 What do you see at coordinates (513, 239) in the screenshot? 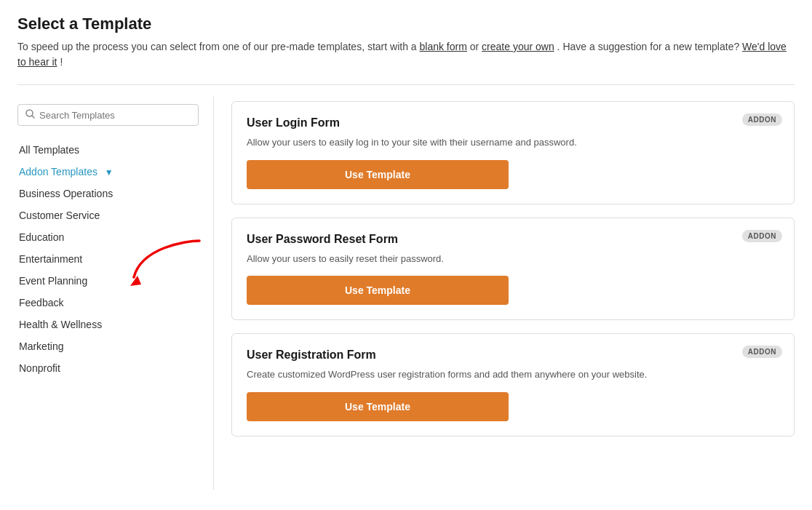
I see `template-title-1: User Password Reset Form` at bounding box center [513, 239].